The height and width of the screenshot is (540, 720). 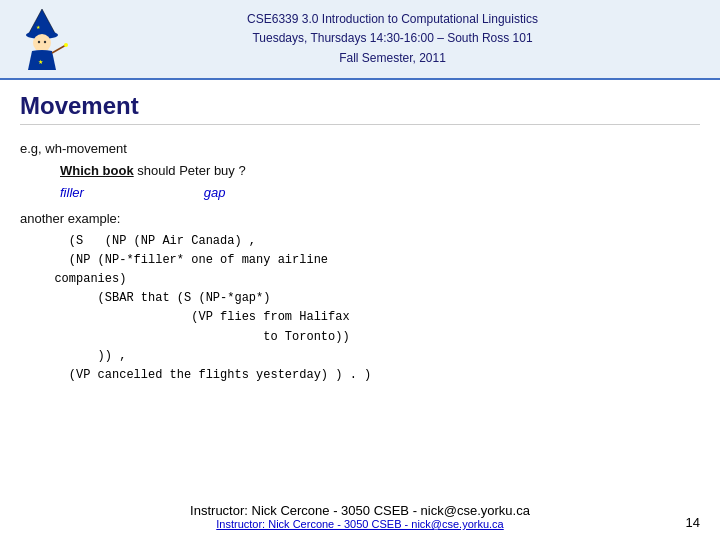 What do you see at coordinates (206, 375) in the screenshot?
I see `code-line-8: (VP cancelled the flights yesterday) ) .…` at bounding box center [206, 375].